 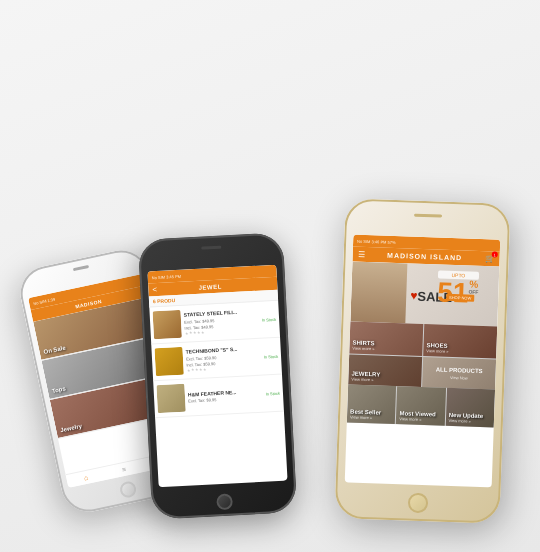 I want to click on tab-best-view: View more », so click(x=371, y=418).